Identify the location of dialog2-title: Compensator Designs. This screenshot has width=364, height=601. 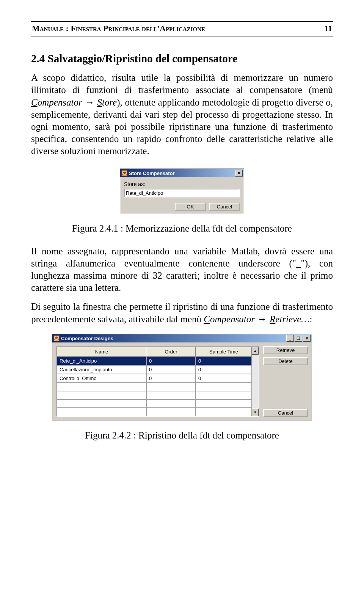
(173, 339).